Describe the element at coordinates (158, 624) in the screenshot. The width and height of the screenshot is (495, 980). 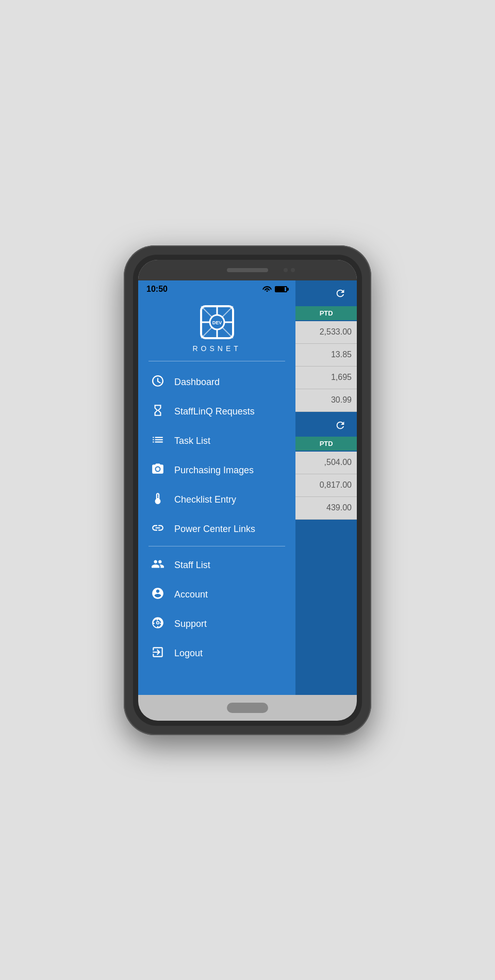
I see `life-ring-icon` at that location.